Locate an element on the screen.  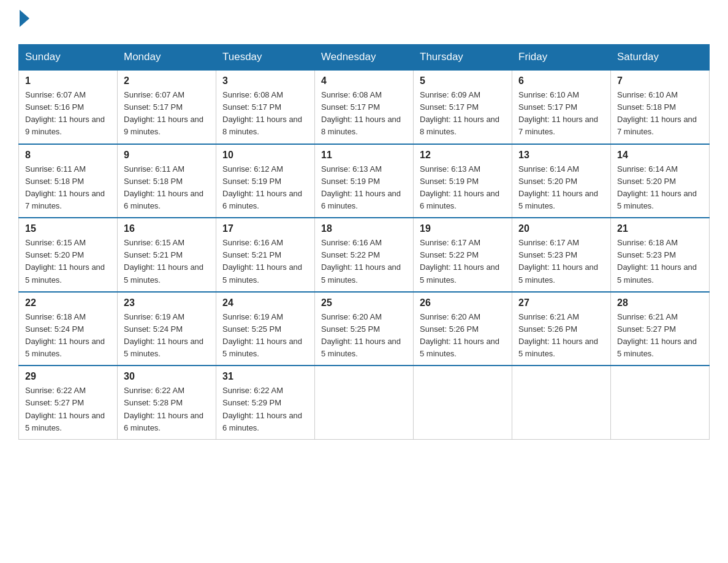
calendar-cell: 21 Sunrise: 6:18 AMSunset: 5:23 PMDaylig… is located at coordinates (661, 255).